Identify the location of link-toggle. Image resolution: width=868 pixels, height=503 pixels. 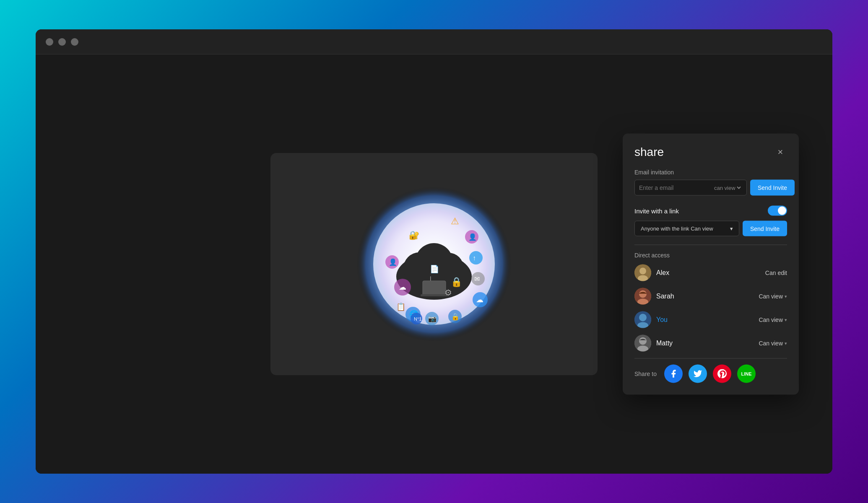
(777, 211).